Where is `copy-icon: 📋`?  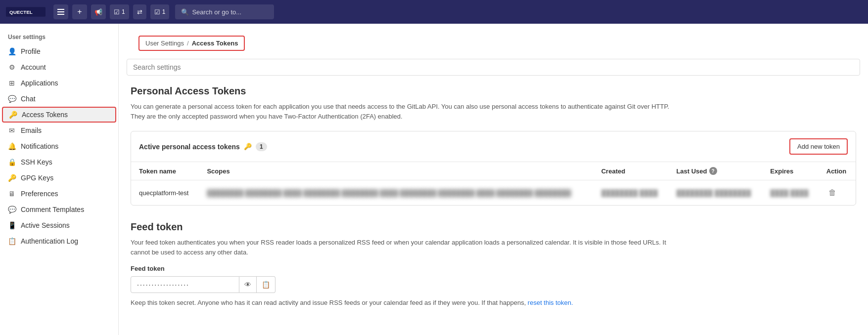
copy-icon: 📋 is located at coordinates (266, 285).